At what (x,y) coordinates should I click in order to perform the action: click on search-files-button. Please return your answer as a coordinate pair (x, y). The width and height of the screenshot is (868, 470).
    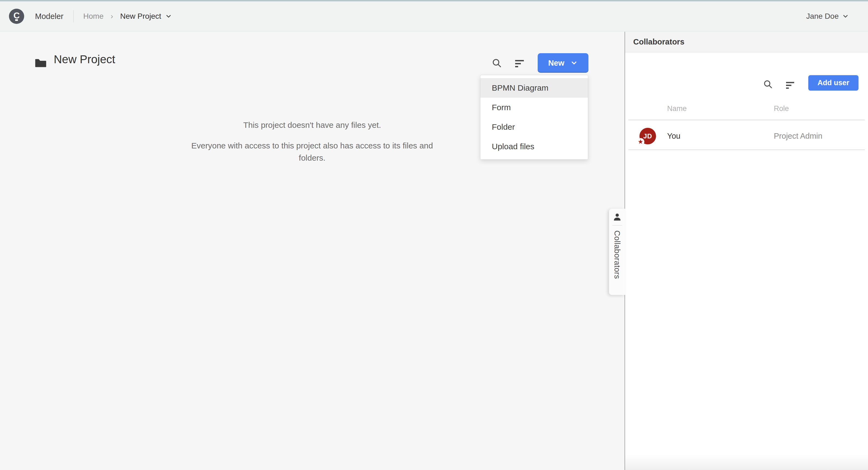
    Looking at the image, I should click on (497, 63).